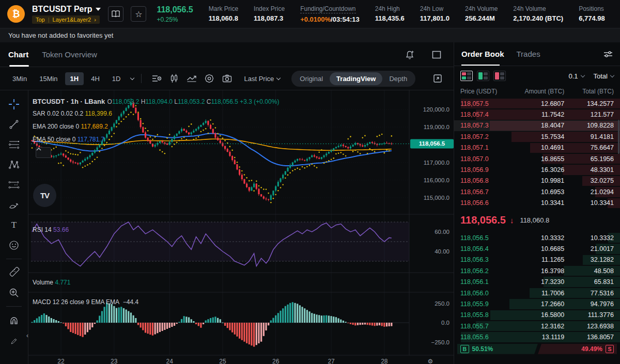  What do you see at coordinates (227, 78) in the screenshot?
I see `camera-icon` at bounding box center [227, 78].